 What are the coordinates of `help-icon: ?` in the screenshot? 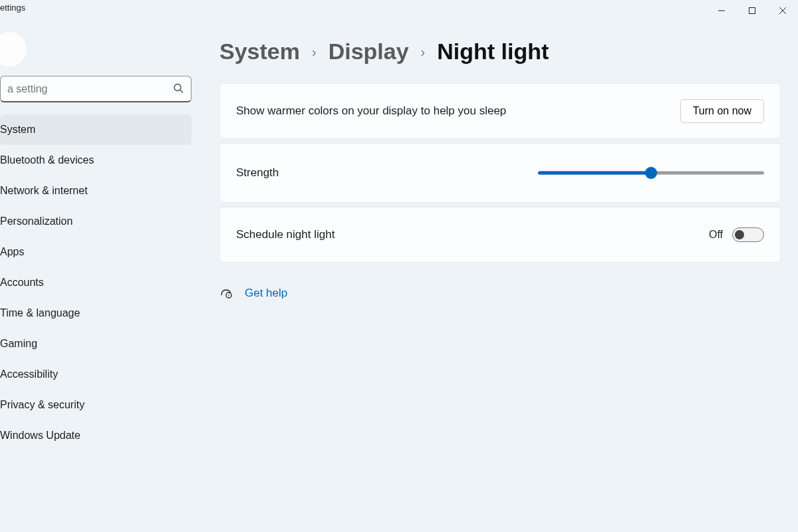 It's located at (226, 293).